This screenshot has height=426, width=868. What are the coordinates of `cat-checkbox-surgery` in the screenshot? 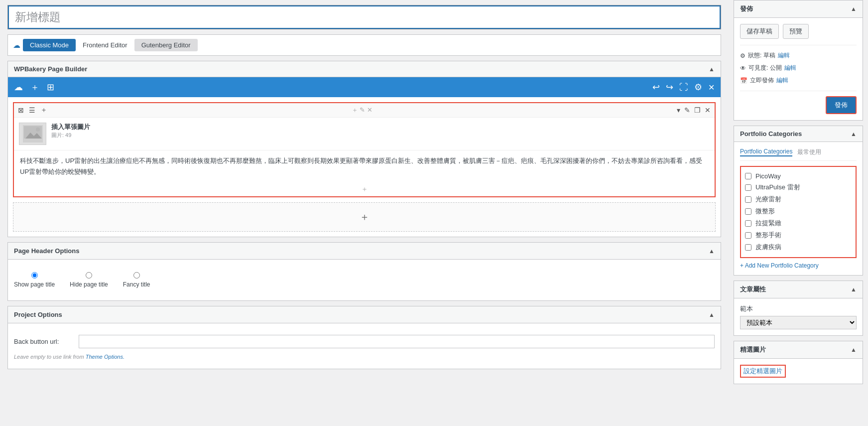 It's located at (748, 235).